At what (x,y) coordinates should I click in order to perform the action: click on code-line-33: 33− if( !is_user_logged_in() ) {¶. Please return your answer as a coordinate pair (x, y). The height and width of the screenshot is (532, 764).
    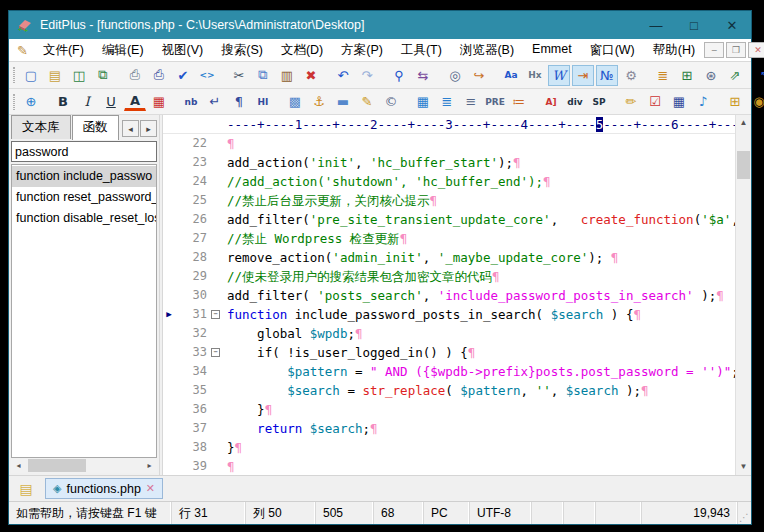
    Looking at the image, I should click on (449, 352).